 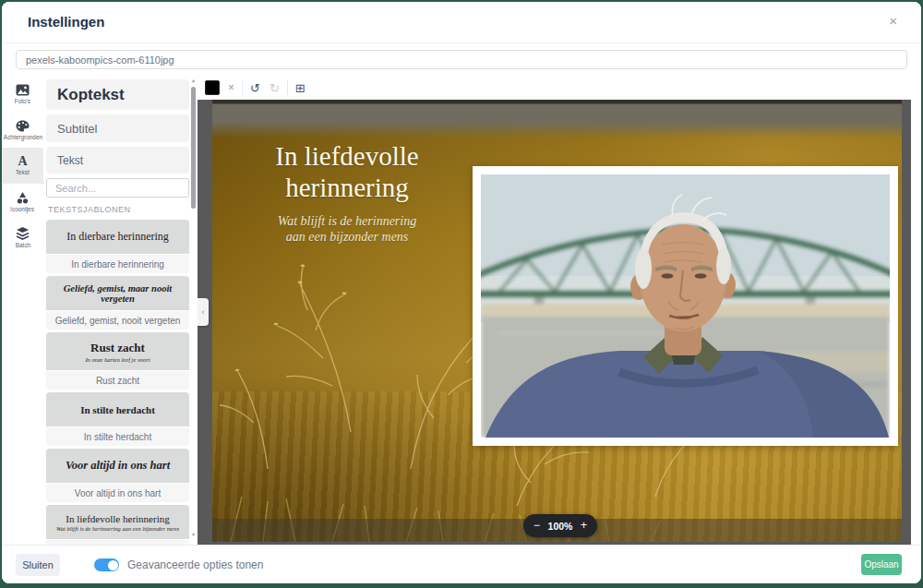 I want to click on zoom-level: 100%, so click(x=561, y=526).